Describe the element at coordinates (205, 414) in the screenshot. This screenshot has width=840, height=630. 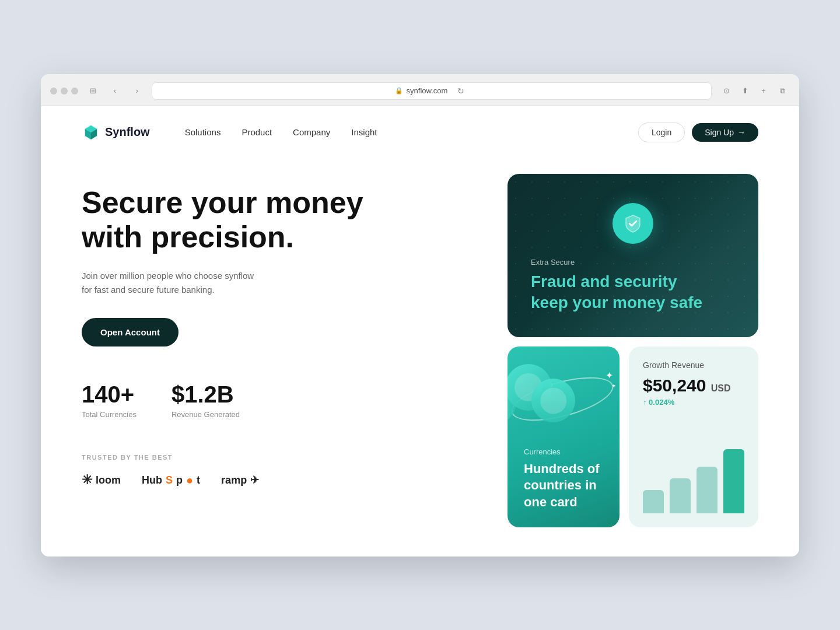
I see `stat-revenue-label: Revenue Generated` at that location.